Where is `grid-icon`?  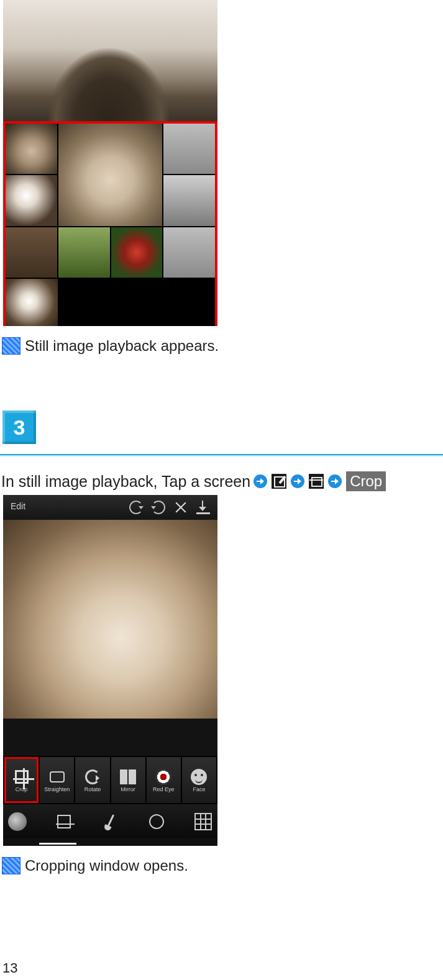
grid-icon is located at coordinates (203, 822).